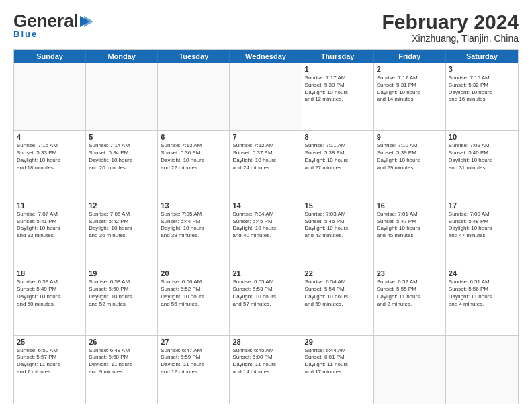  I want to click on calendar-cell: 8Sunrise: 7:11 AM Sunset: 5:38 PM Daylig…, so click(339, 165).